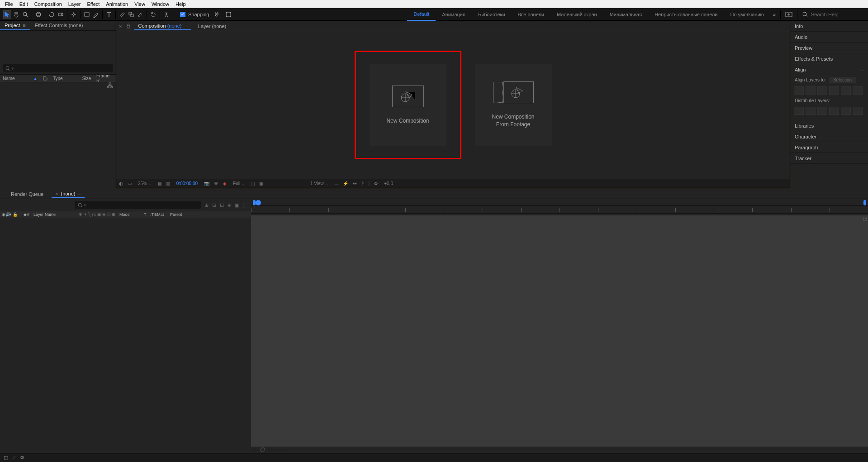  What do you see at coordinates (61, 14) in the screenshot?
I see `tool-camera` at bounding box center [61, 14].